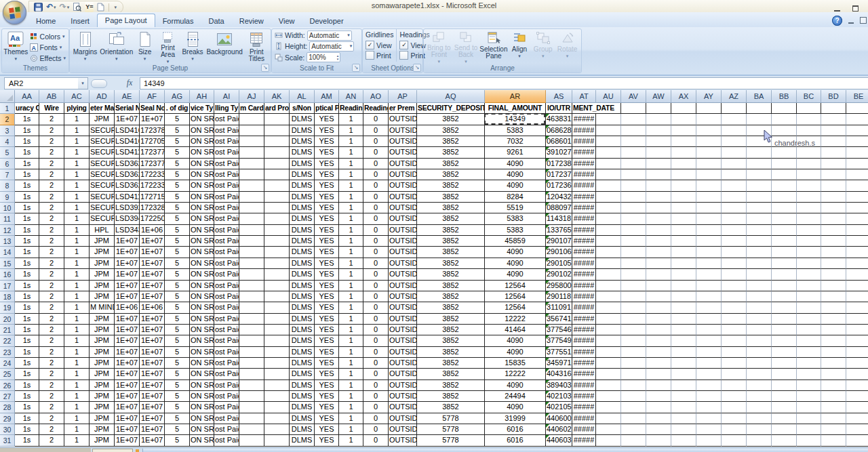 The image size is (868, 452). What do you see at coordinates (834, 219) in the screenshot?
I see `cell-BD11` at bounding box center [834, 219].